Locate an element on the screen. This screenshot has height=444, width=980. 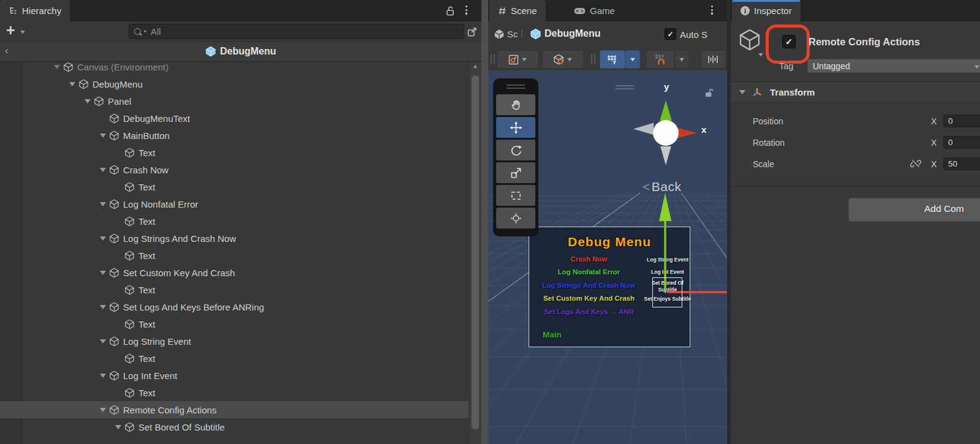
hierarchy-scrollbar: ▲ is located at coordinates (475, 253).